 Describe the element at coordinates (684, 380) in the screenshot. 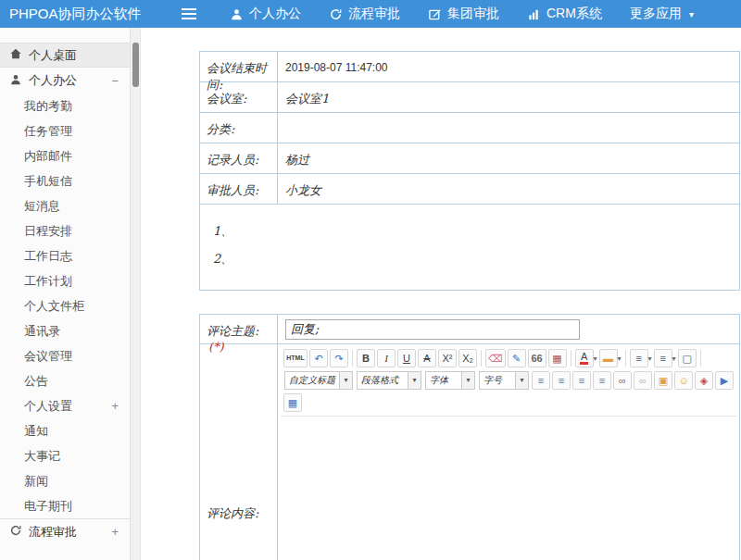

I see `emoticon-icon: ☺` at that location.